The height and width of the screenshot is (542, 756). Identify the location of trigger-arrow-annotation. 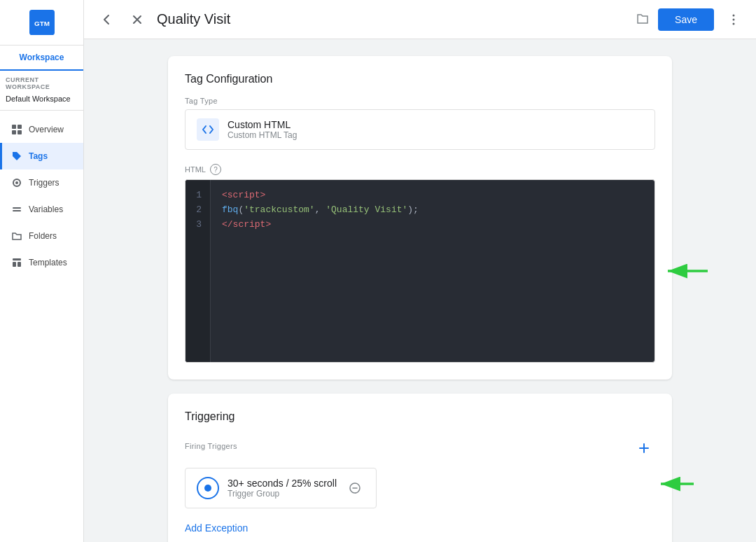
(676, 484).